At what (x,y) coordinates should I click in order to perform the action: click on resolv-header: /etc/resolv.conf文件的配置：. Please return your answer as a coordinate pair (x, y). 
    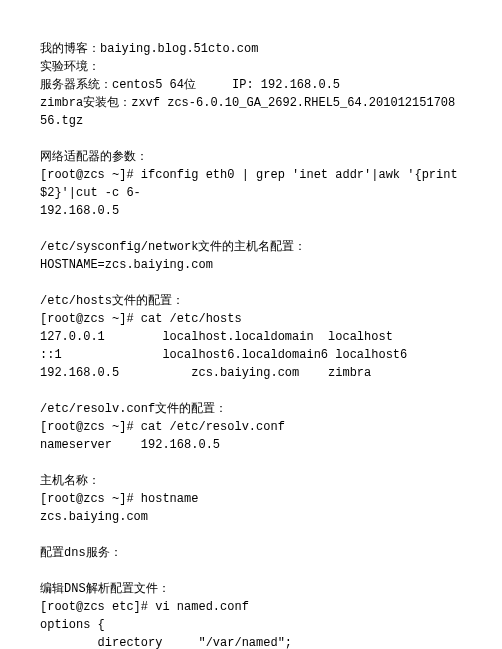
    Looking at the image, I should click on (251, 409).